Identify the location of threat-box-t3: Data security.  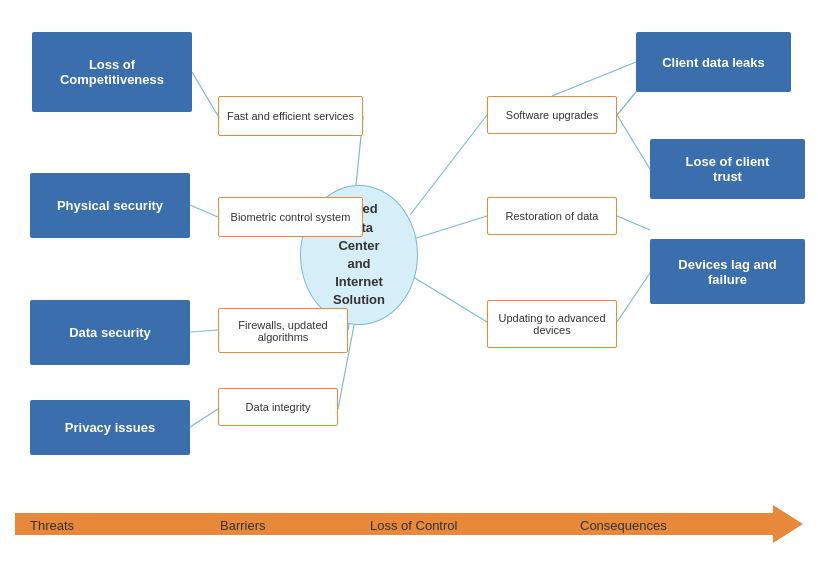
(110, 332).